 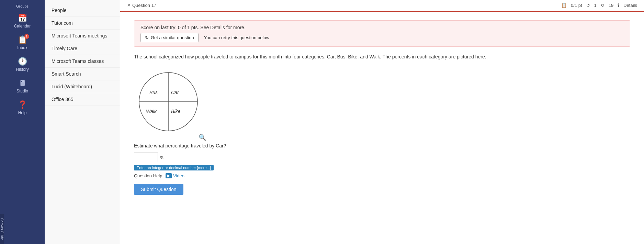 I want to click on pie-label-bus: Bus, so click(x=154, y=92).